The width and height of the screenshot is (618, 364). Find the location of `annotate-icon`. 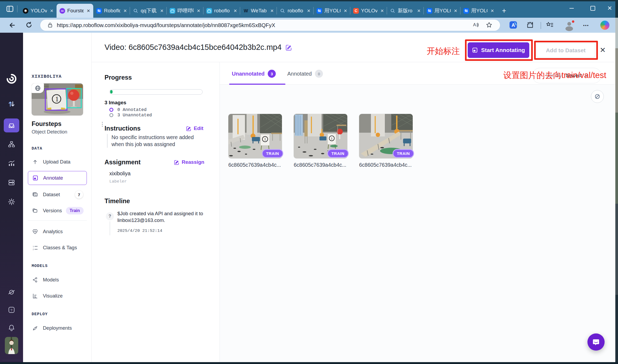

annotate-icon is located at coordinates (35, 178).